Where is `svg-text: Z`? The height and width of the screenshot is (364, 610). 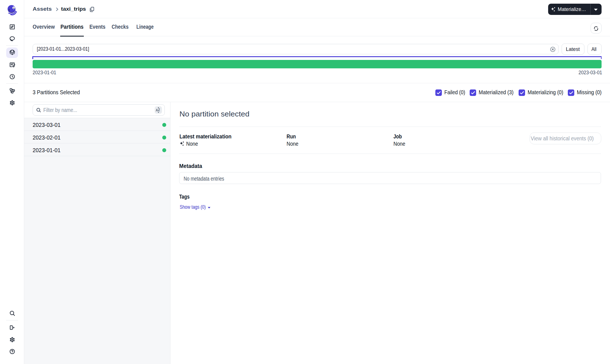 svg-text: Z is located at coordinates (159, 110).